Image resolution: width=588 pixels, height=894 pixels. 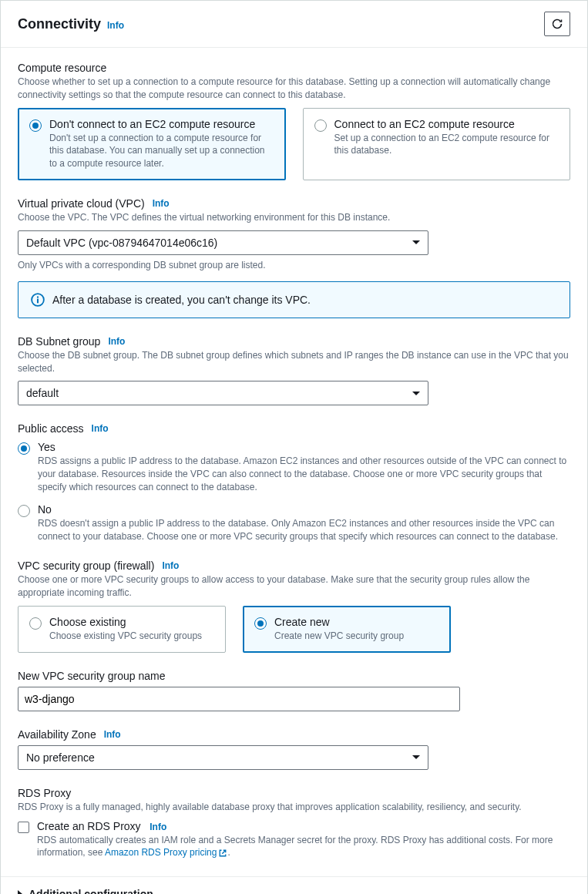 What do you see at coordinates (223, 853) in the screenshot?
I see `external-link-icon` at bounding box center [223, 853].